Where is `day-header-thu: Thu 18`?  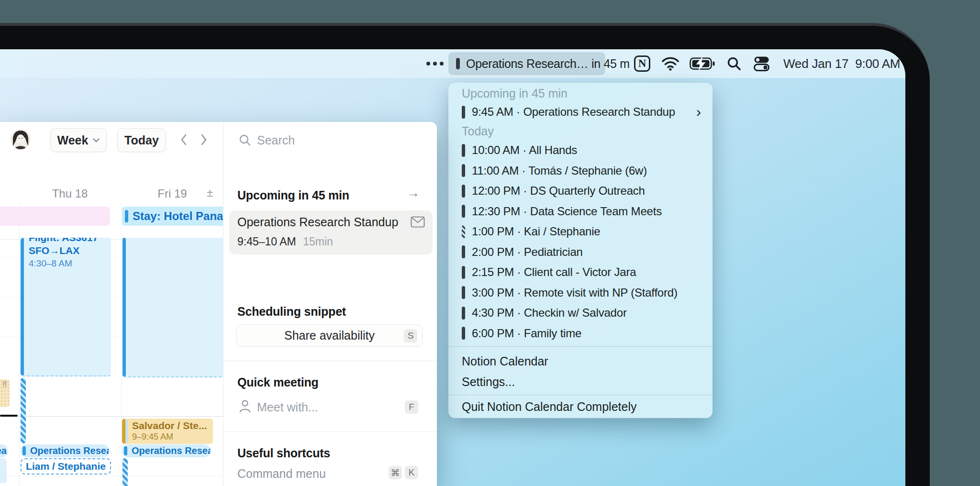
day-header-thu: Thu 18 is located at coordinates (70, 194).